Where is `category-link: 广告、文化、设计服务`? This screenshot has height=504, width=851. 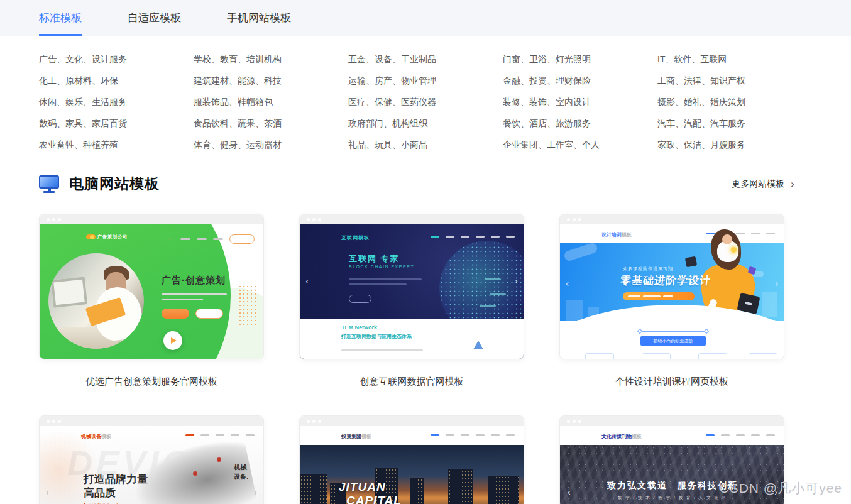 category-link: 广告、文化、设计服务 is located at coordinates (116, 59).